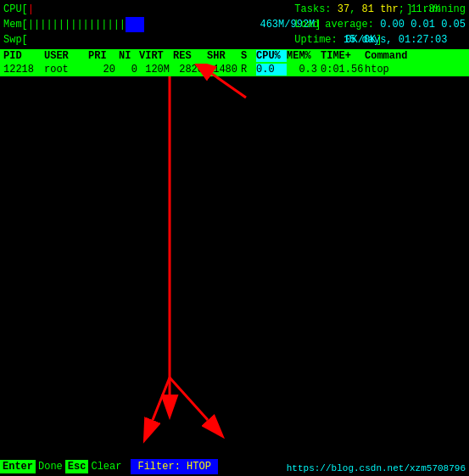 The image size is (469, 476). What do you see at coordinates (319, 40) in the screenshot?
I see `uptime-label: Uptime:` at bounding box center [319, 40].